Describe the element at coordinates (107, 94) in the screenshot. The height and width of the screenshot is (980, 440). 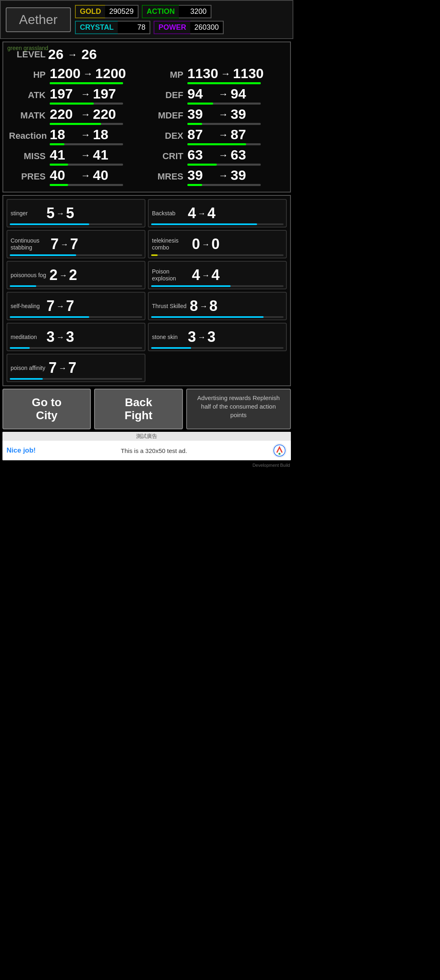
I see `atk-to: 197` at that location.